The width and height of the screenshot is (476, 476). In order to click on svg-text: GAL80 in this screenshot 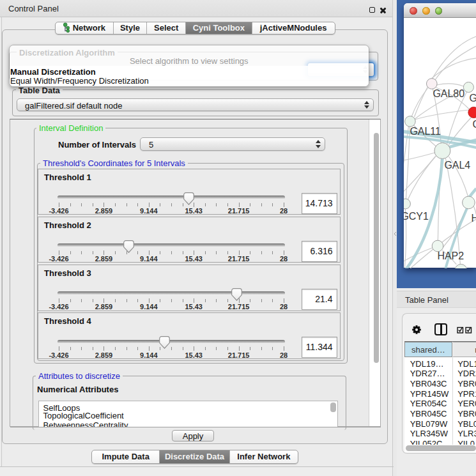, I will do `click(449, 93)`.